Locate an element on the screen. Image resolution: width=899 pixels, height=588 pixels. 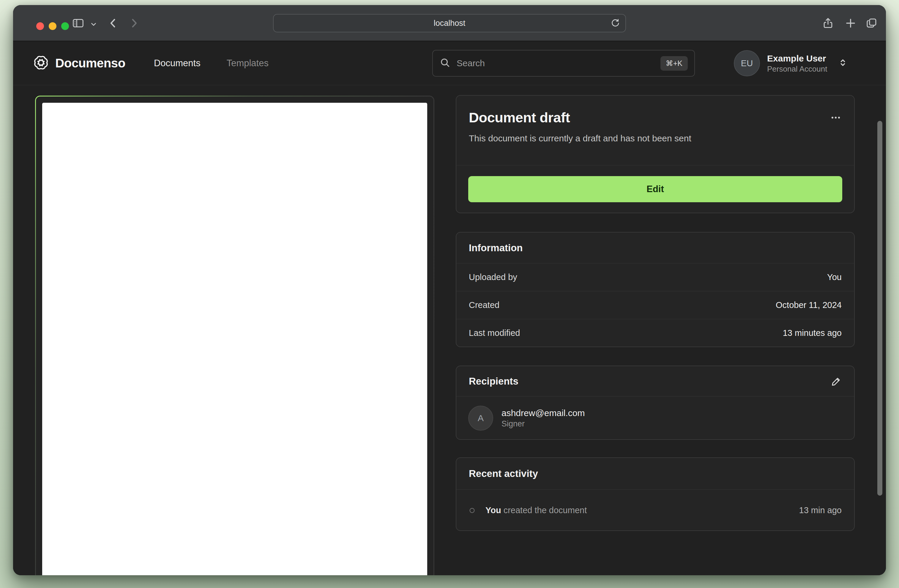
sidebar-chevron-down-icon is located at coordinates (94, 24).